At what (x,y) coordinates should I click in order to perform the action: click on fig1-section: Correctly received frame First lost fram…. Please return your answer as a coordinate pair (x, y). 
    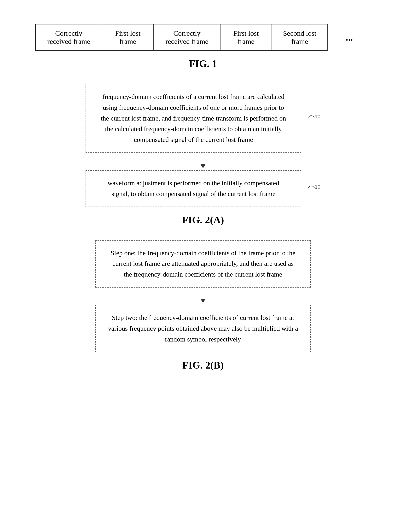
    Looking at the image, I should click on (203, 47).